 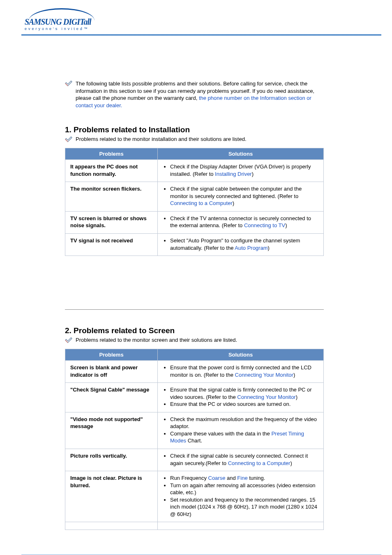 I want to click on intro-text: The following table lists possible probl…, so click(x=200, y=94).